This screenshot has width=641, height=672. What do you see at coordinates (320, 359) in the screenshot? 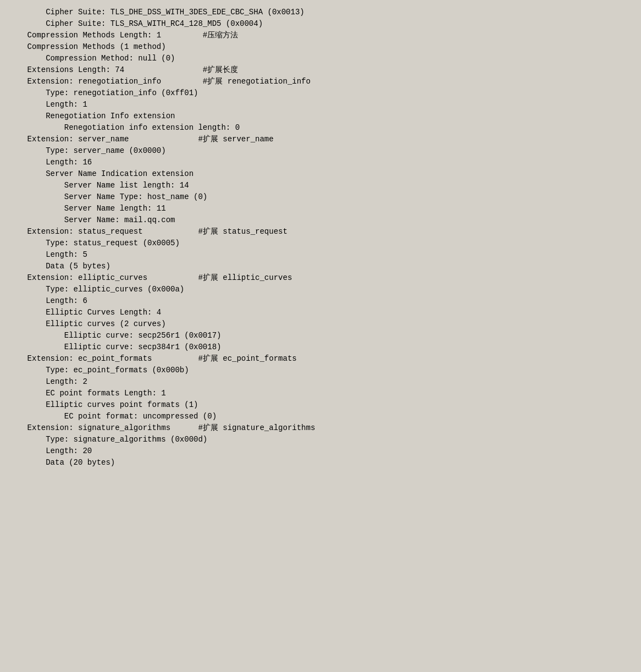
I see `line: Extension: ec_point_formats #扩展 ec_point…` at bounding box center [320, 359].